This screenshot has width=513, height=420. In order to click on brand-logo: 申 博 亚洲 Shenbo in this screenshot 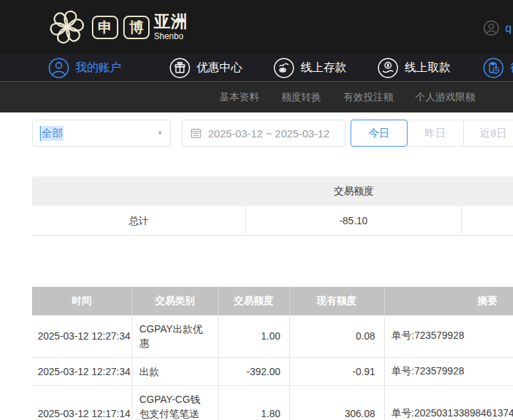, I will do `click(118, 27)`.